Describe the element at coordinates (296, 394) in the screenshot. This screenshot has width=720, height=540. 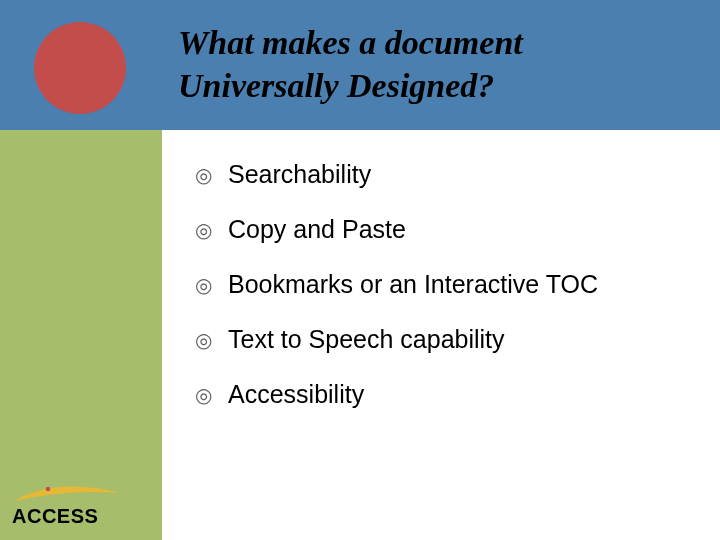
I see `bullet-text: Accessibility` at that location.